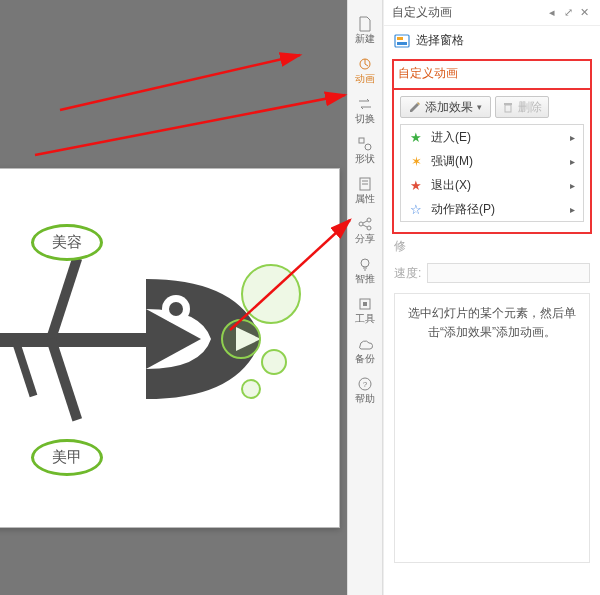 The height and width of the screenshot is (595, 600). What do you see at coordinates (463, 210) in the screenshot?
I see `menu-item-label: 动作路径(P)` at bounding box center [463, 210].